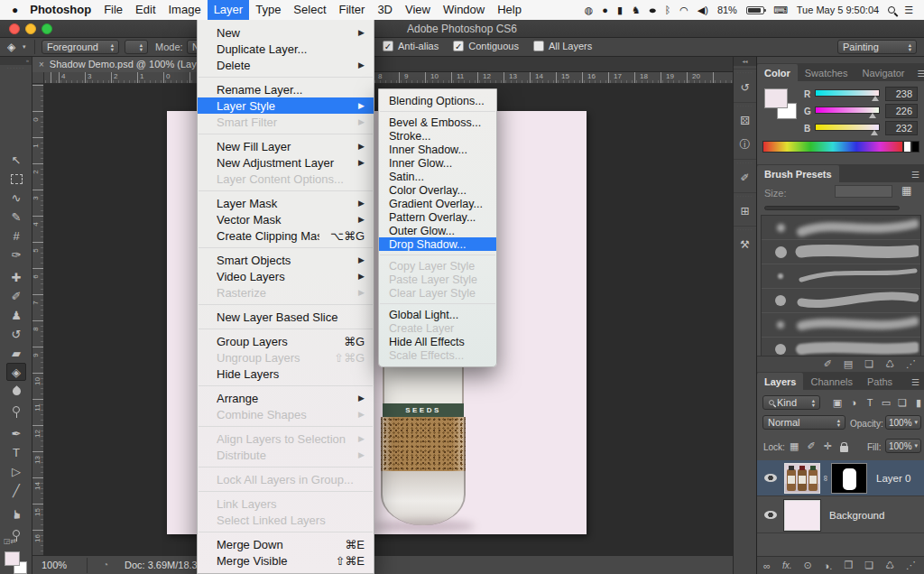  What do you see at coordinates (854, 403) in the screenshot?
I see `filter-adjustment-layers-icon: ◑` at bounding box center [854, 403].